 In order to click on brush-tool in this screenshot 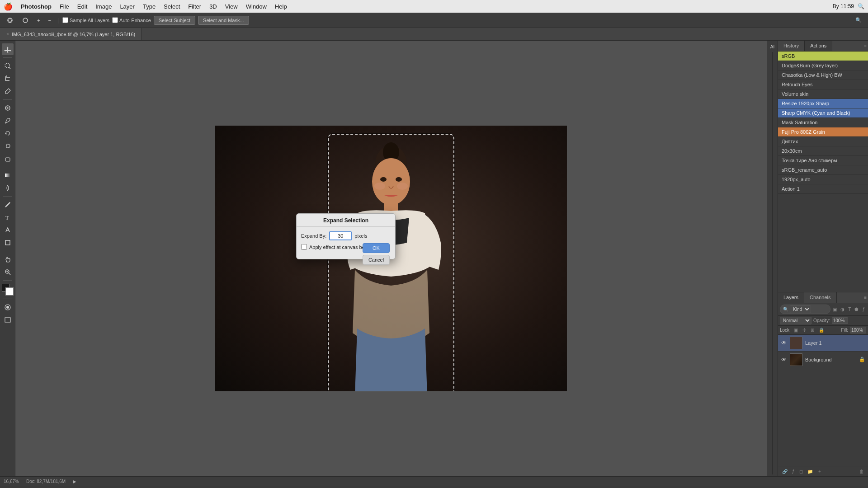, I will do `click(8, 121)`.